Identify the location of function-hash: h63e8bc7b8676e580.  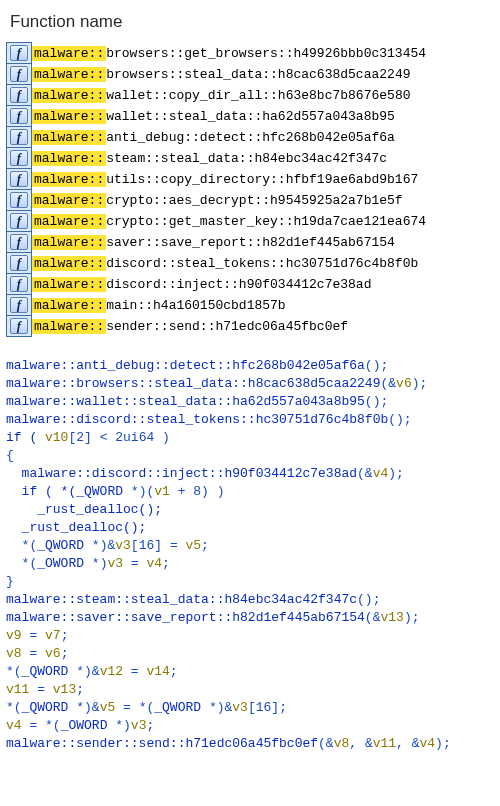
(344, 96).